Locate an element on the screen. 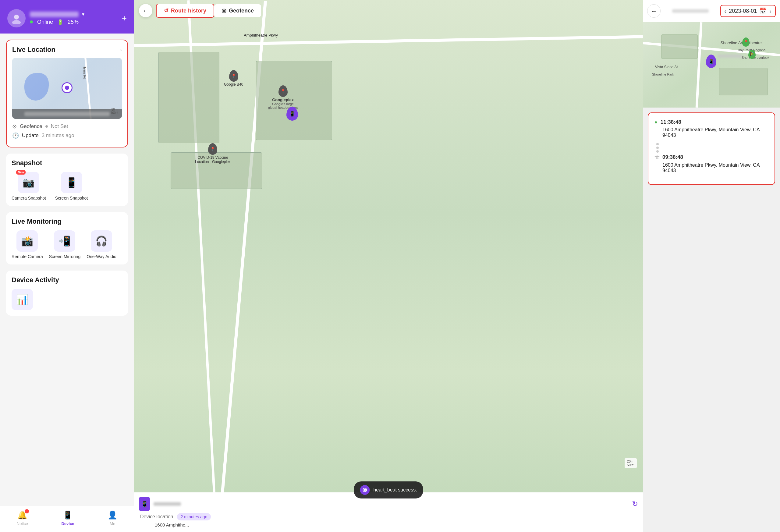  map-bottom-bar is located at coordinates (67, 114).